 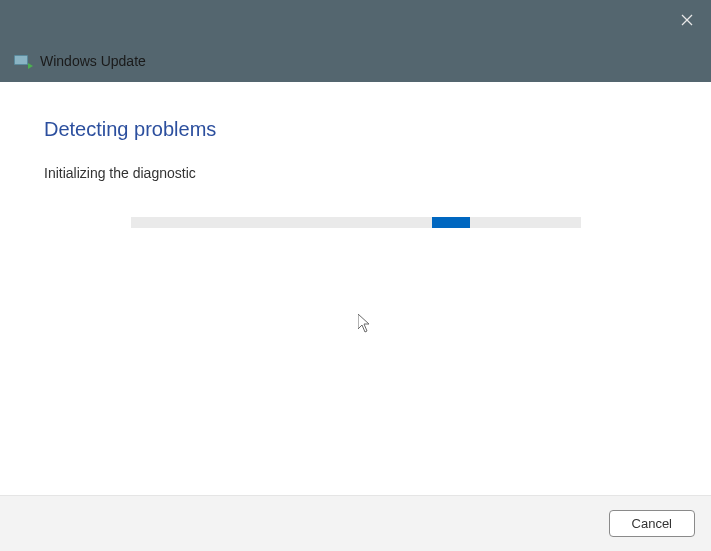 What do you see at coordinates (451, 222) in the screenshot?
I see `progress-chunk` at bounding box center [451, 222].